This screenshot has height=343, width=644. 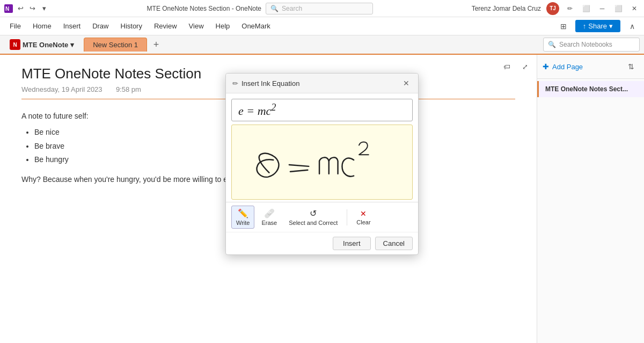 What do you see at coordinates (590, 89) in the screenshot?
I see `page-item: MTE OneNote Notes Sect...` at bounding box center [590, 89].